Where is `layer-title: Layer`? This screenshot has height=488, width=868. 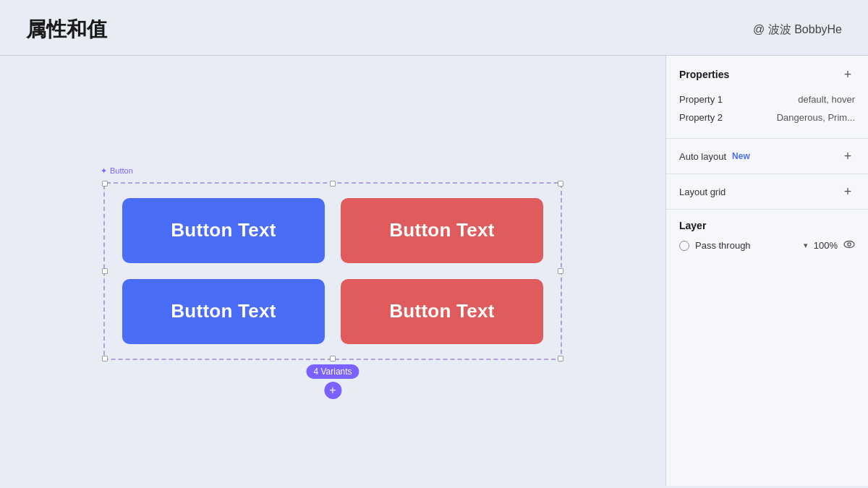
layer-title: Layer is located at coordinates (767, 226).